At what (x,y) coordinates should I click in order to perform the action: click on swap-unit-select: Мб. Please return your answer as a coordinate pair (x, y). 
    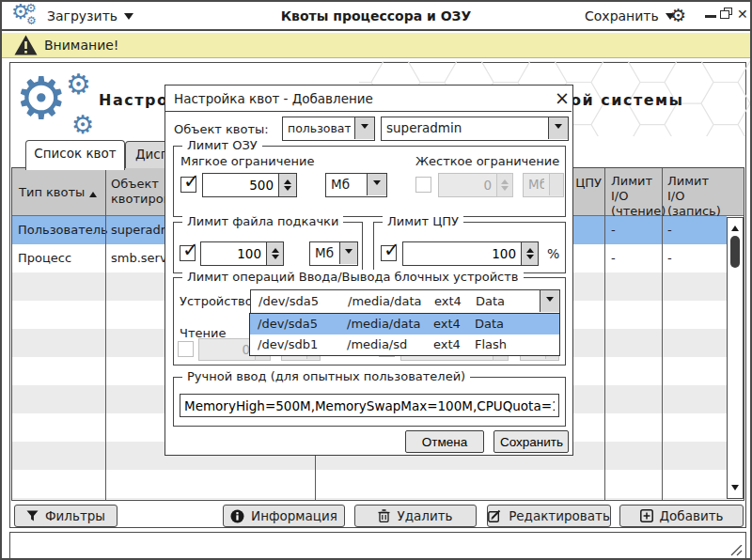
    Looking at the image, I should click on (334, 254).